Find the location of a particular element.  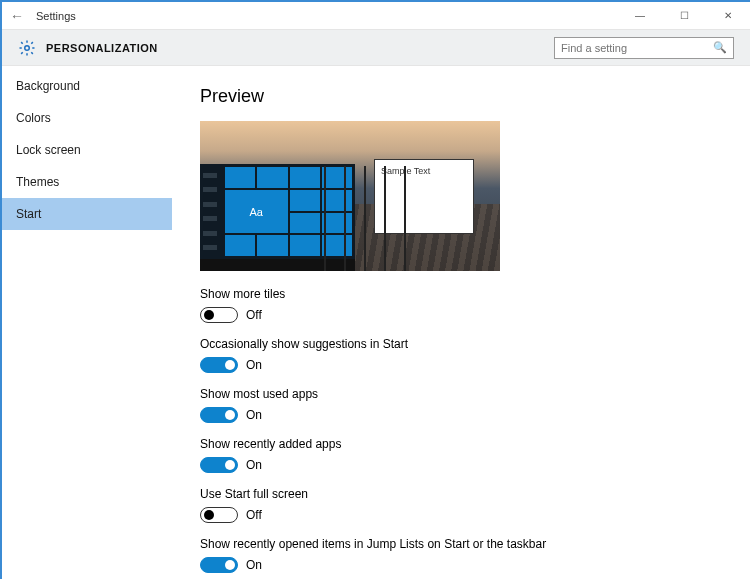

setting-label: Show most used apps is located at coordinates (461, 394).